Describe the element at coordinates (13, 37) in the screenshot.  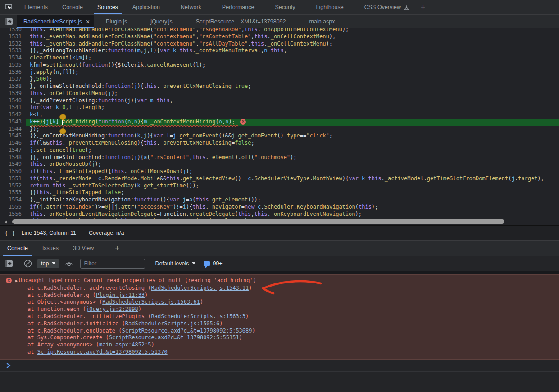
I see `line-number: 1531` at that location.